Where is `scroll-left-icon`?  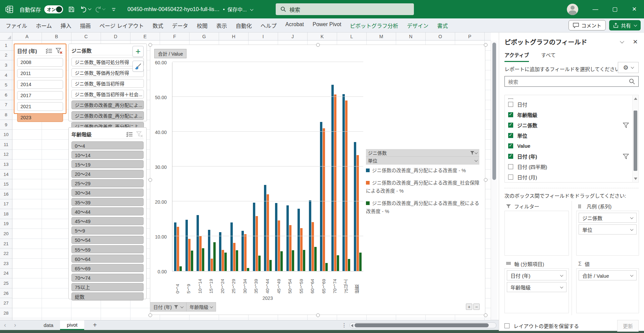 scroll-left-icon is located at coordinates (352, 326).